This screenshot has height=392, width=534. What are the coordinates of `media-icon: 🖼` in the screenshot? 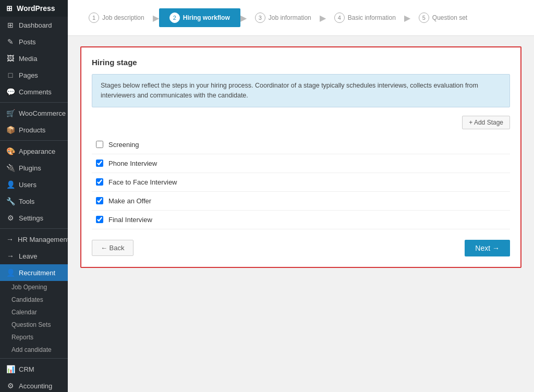 It's located at (10, 58).